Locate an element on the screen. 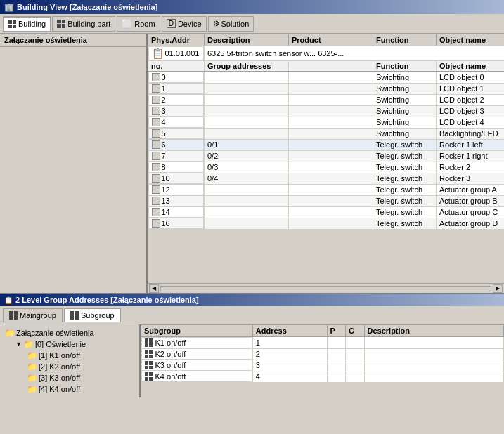 The height and width of the screenshot is (434, 504). tab-maingroup: Maingroup is located at coordinates (32, 315).